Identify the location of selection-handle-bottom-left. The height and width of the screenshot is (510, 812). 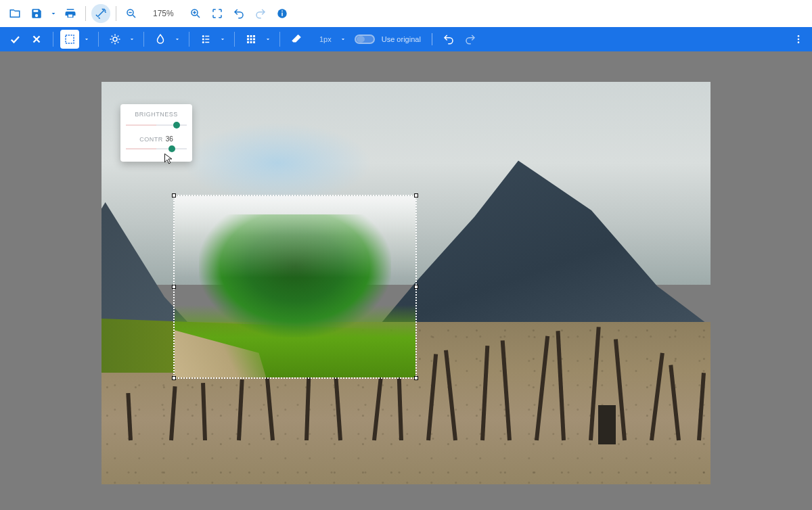
(174, 378).